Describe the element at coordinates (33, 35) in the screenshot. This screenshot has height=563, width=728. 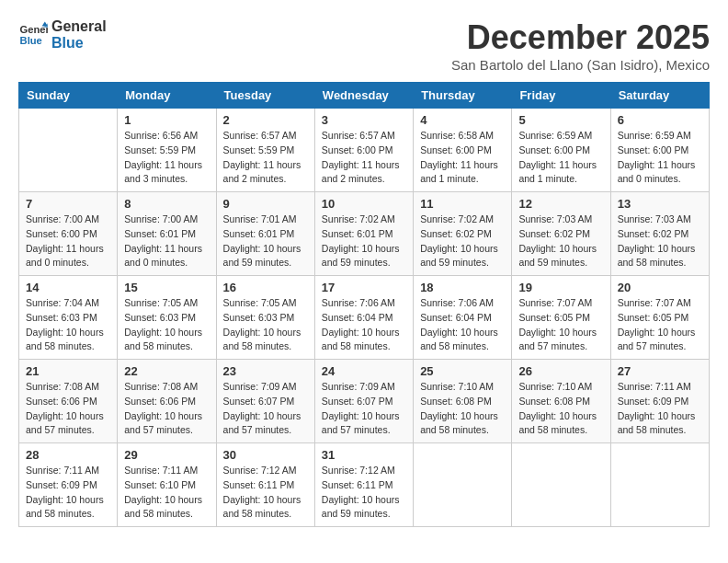
I see `logo-icon: General Blue` at that location.